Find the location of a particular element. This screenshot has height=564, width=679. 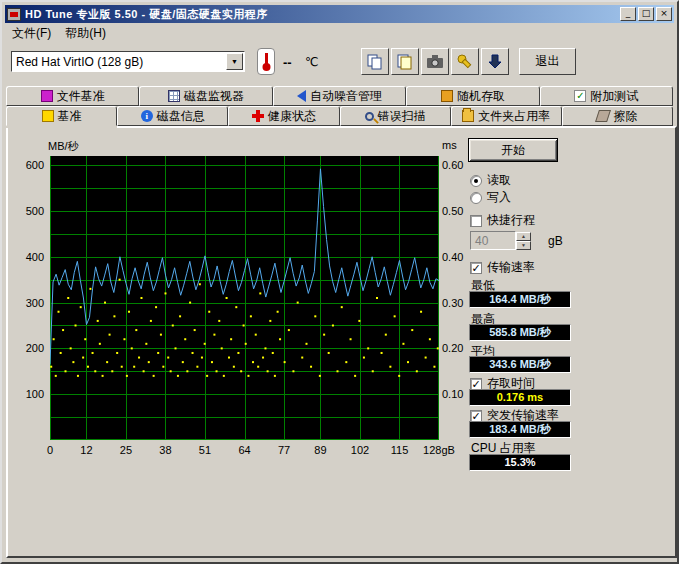

y-axis-left-unit: MB/秒 is located at coordinates (64, 146).